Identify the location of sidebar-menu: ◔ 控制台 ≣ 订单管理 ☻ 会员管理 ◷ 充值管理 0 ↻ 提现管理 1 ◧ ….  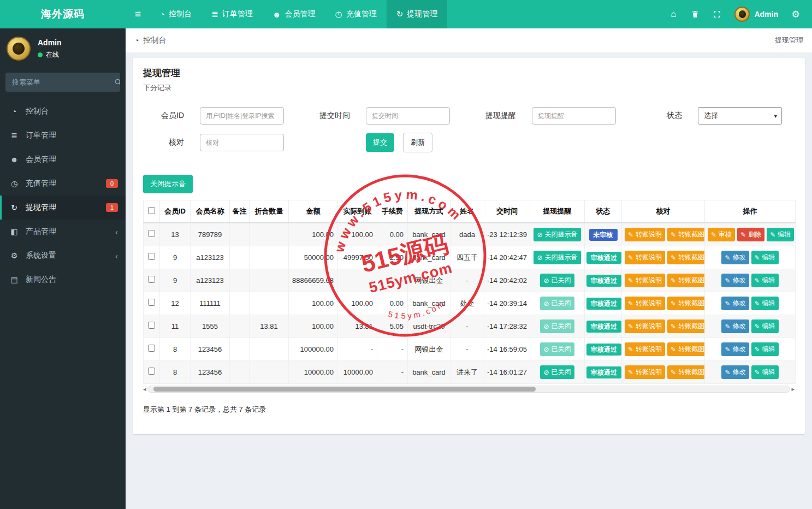
(63, 196).